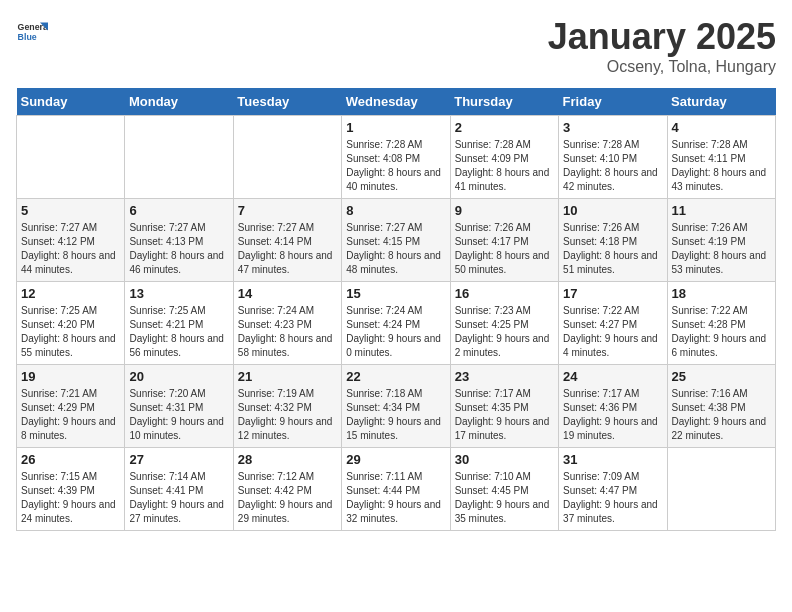  Describe the element at coordinates (722, 332) in the screenshot. I see `day-info: Sunrise: 7:22 AM Sunset: 4:28 PM Dayligh…` at that location.